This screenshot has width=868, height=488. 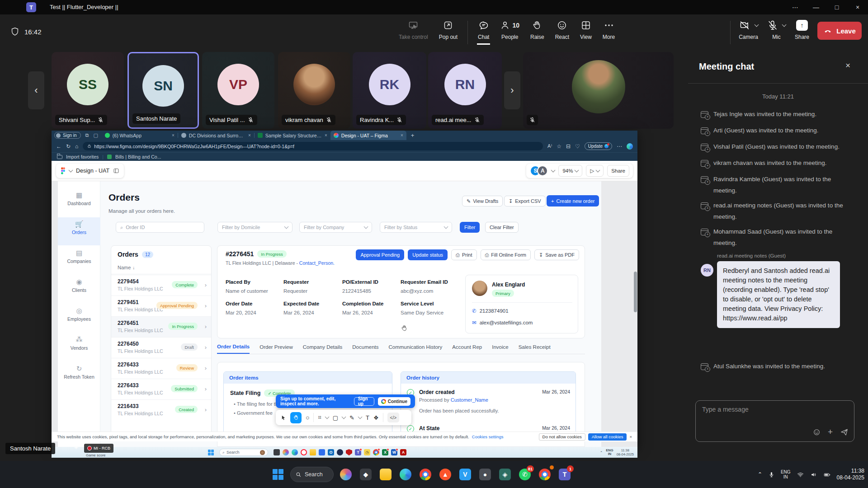 I want to click on sidebar-item-employees: ◎Employees, so click(x=79, y=314).